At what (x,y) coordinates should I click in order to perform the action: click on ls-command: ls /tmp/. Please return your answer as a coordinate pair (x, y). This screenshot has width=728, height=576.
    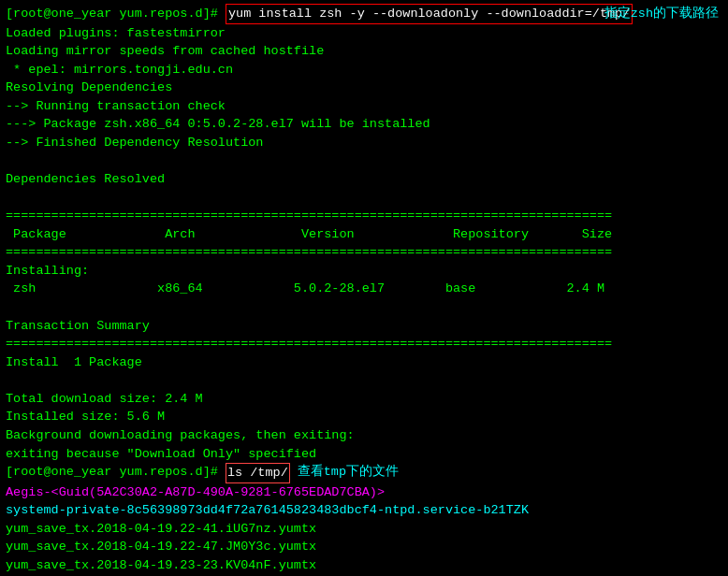
    Looking at the image, I should click on (258, 473).